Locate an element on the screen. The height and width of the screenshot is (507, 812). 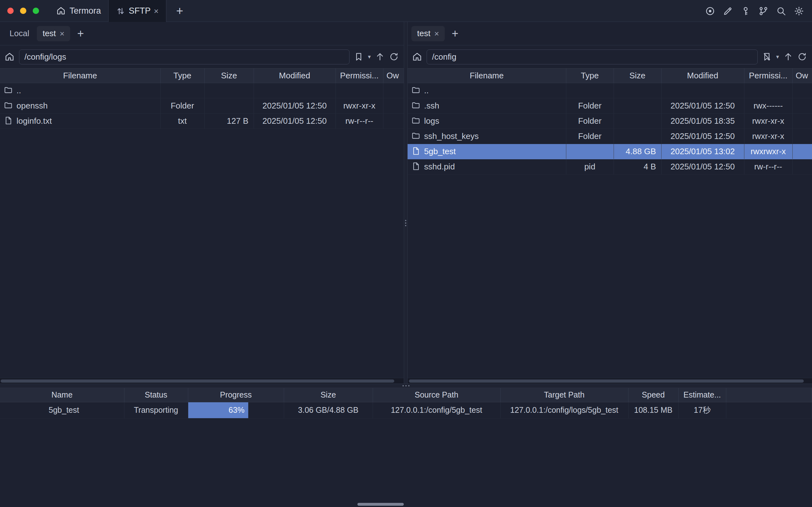
record-icon is located at coordinates (710, 11).